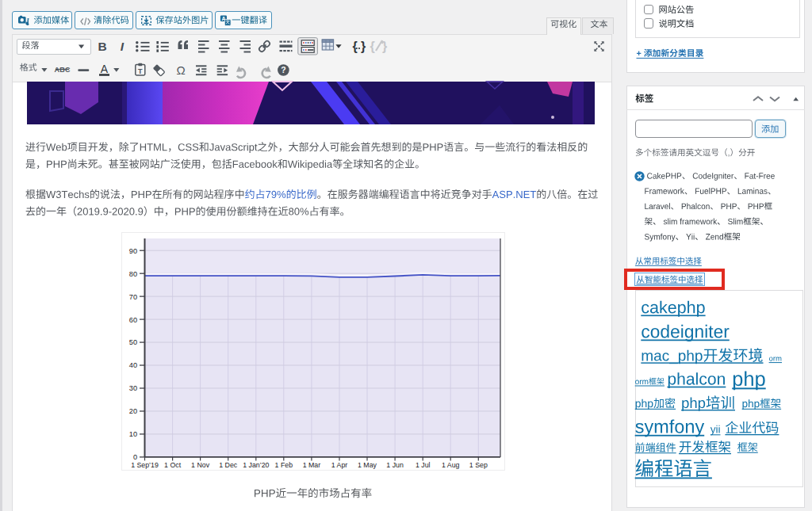 This screenshot has width=812, height=511. Describe the element at coordinates (133, 411) in the screenshot. I see `svg-text: 20` at that location.